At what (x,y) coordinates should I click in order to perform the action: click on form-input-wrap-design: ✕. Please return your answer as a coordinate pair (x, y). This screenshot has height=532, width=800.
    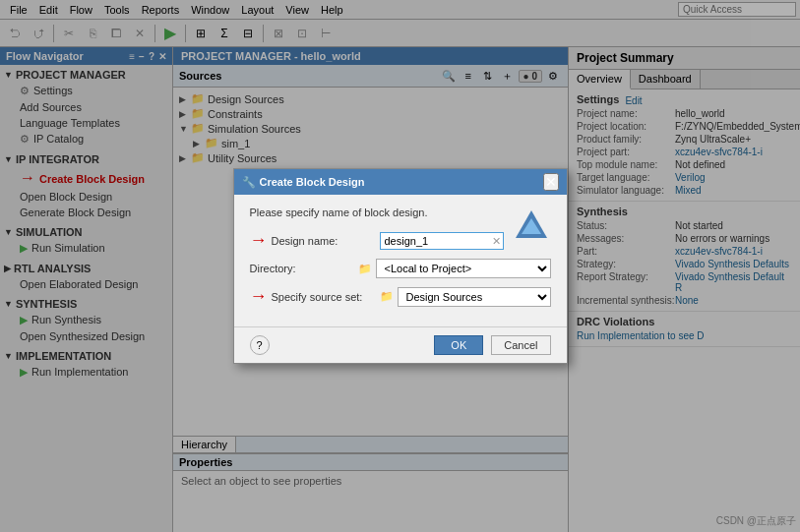
    Looking at the image, I should click on (442, 241).